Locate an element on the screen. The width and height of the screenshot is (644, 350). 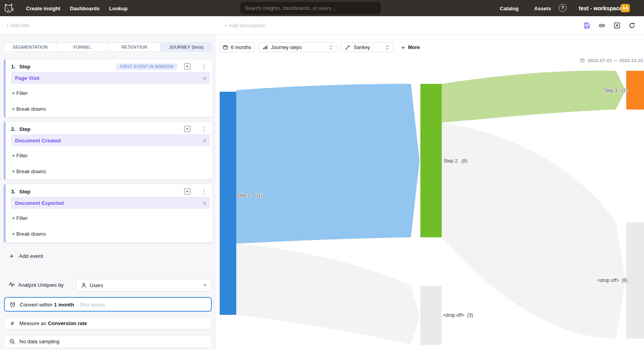
save-icon is located at coordinates (587, 25).